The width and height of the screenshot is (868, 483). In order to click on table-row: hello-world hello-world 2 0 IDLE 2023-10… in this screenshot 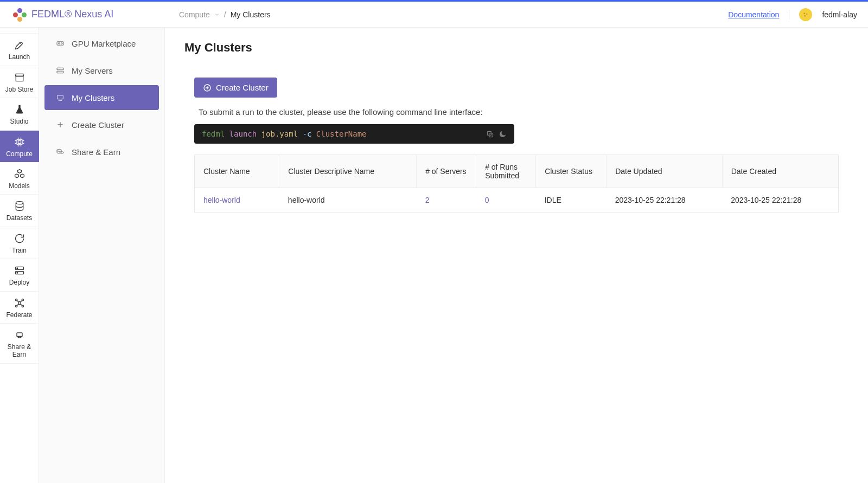, I will do `click(516, 201)`.